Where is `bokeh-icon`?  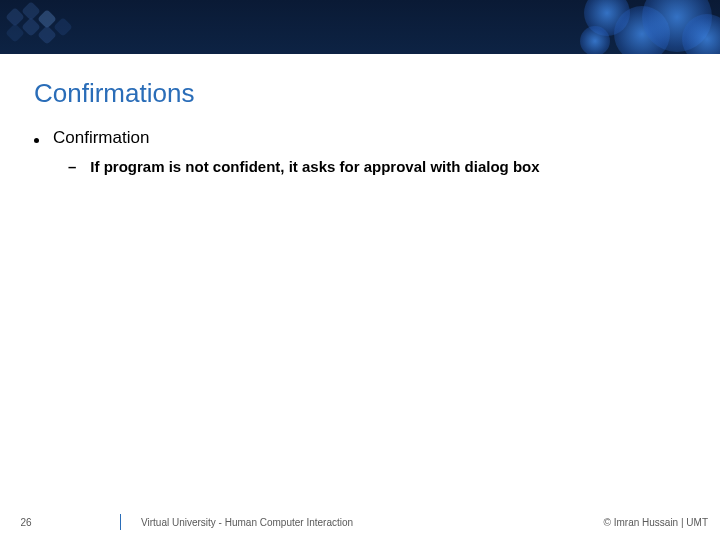 bokeh-icon is located at coordinates (640, 27).